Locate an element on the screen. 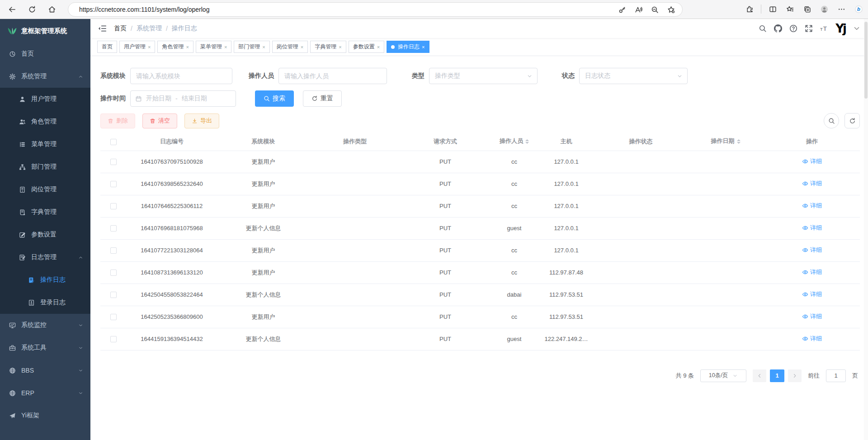  next-page-button is located at coordinates (795, 376).